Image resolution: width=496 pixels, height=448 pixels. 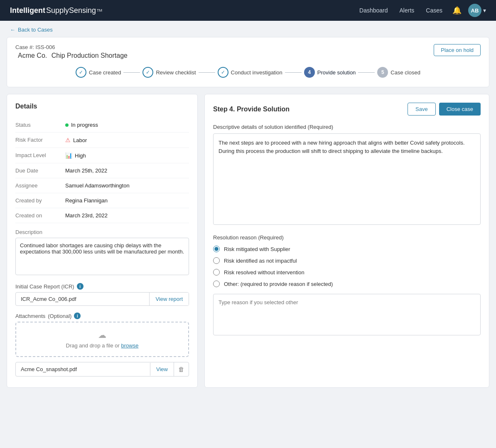 What do you see at coordinates (40, 125) in the screenshot?
I see `detail-label-status: Status` at bounding box center [40, 125].